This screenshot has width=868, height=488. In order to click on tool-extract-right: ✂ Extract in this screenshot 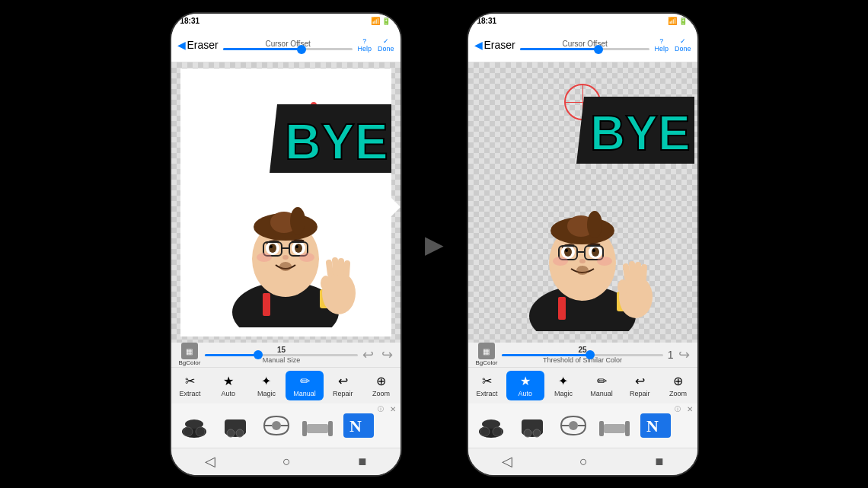, I will do `click(487, 385)`.